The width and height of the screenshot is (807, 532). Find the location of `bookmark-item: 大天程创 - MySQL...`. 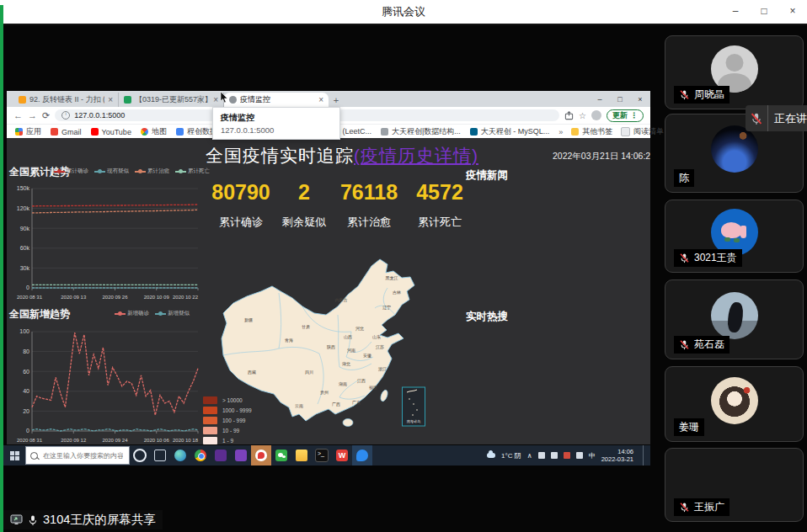

bookmark-item: 大天程创 - MySQL... is located at coordinates (510, 131).